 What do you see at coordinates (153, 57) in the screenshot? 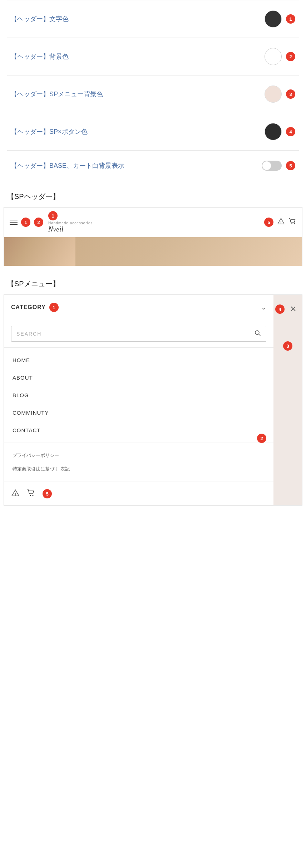
I see `setting-row-2: 【ヘッダー】背景色 2` at bounding box center [153, 57].